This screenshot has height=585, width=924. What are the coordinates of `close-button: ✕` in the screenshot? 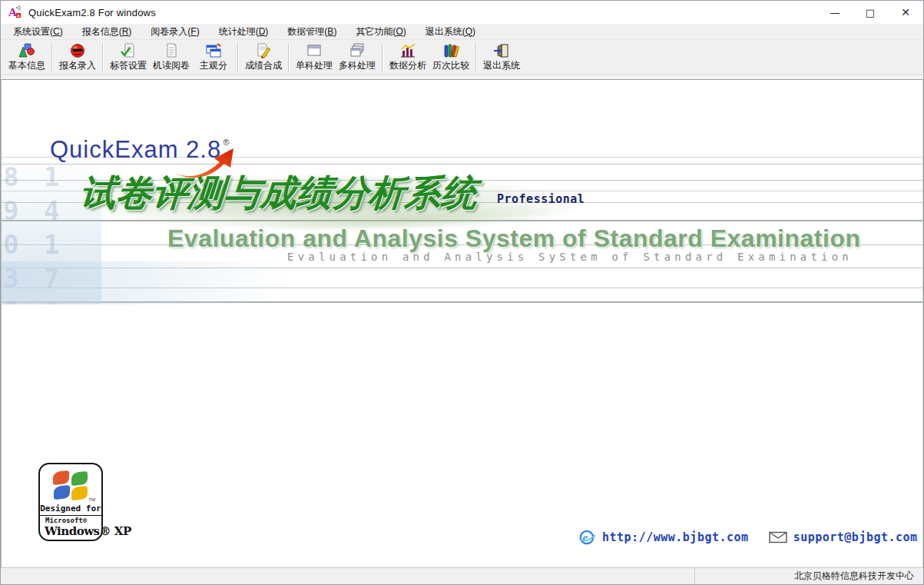 It's located at (906, 12).